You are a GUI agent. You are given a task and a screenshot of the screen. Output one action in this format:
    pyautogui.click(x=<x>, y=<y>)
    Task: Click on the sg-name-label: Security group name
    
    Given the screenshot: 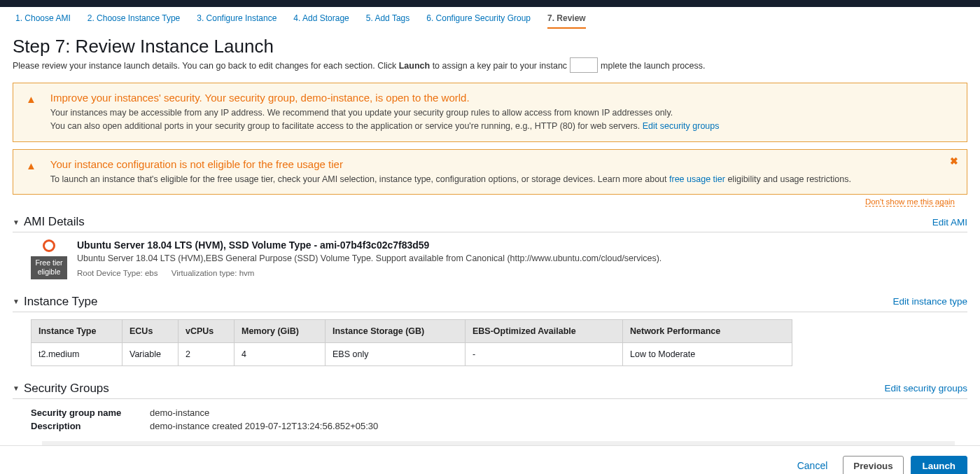 What is the action you would take?
    pyautogui.click(x=90, y=413)
    